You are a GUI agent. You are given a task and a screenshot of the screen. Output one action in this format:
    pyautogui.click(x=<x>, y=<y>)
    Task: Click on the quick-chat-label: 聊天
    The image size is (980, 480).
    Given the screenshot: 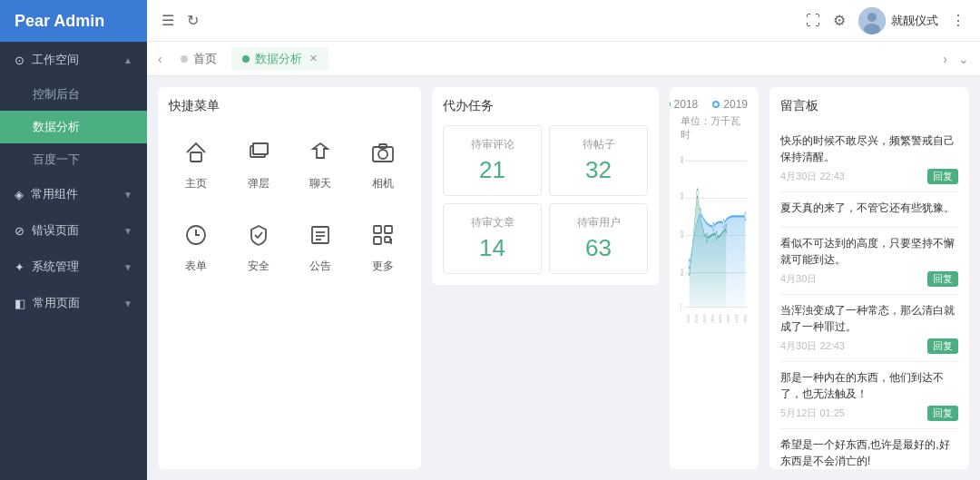 What is the action you would take?
    pyautogui.click(x=320, y=183)
    